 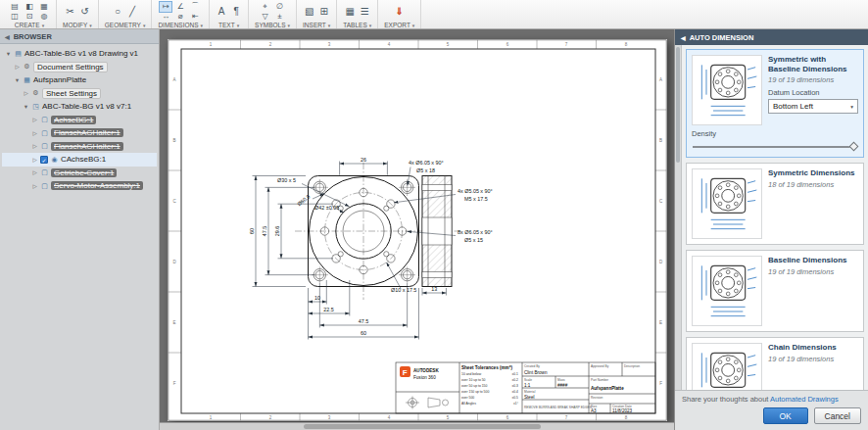 What do you see at coordinates (854, 147) in the screenshot?
I see `slider-handle` at bounding box center [854, 147].